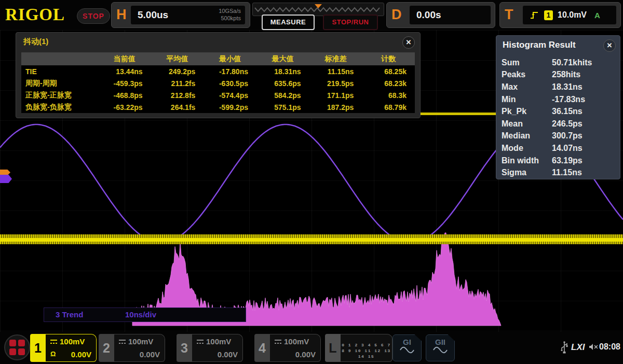  What do you see at coordinates (559, 161) in the screenshot?
I see `histogram-stat-row: Bin width63.19ps` at bounding box center [559, 161].